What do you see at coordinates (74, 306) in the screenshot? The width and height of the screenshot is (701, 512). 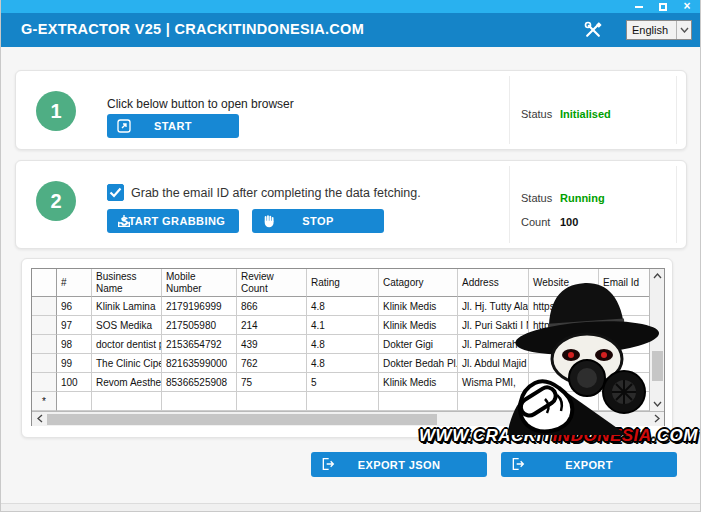 I see `table-cell: 96` at bounding box center [74, 306].